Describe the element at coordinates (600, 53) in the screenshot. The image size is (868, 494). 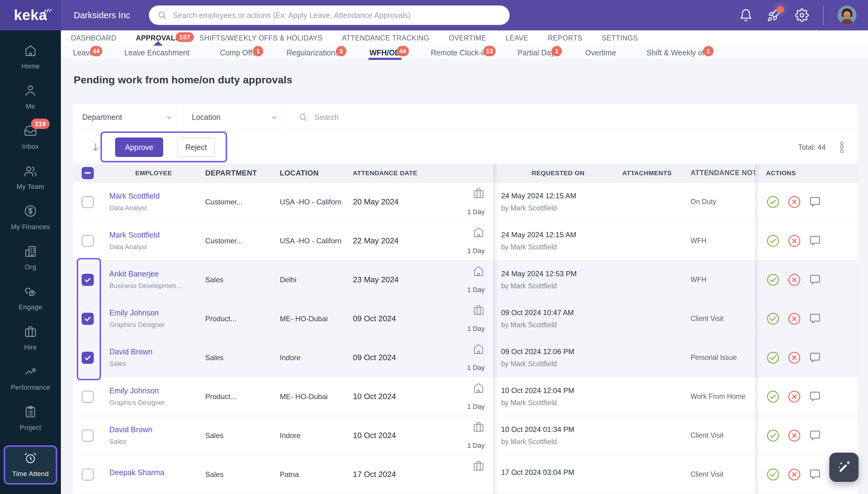
I see `subnav-item-overtime: Overtime` at that location.